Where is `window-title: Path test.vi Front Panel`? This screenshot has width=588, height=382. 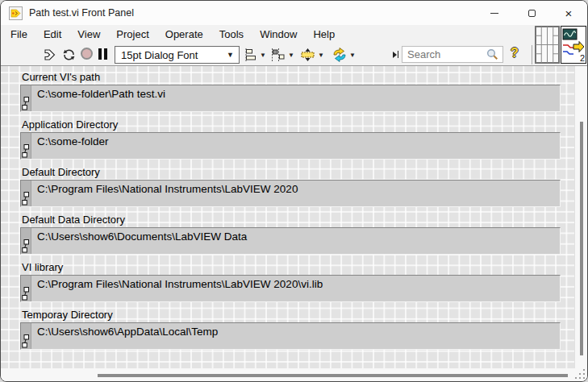
window-title: Path test.vi Front Panel is located at coordinates (81, 13).